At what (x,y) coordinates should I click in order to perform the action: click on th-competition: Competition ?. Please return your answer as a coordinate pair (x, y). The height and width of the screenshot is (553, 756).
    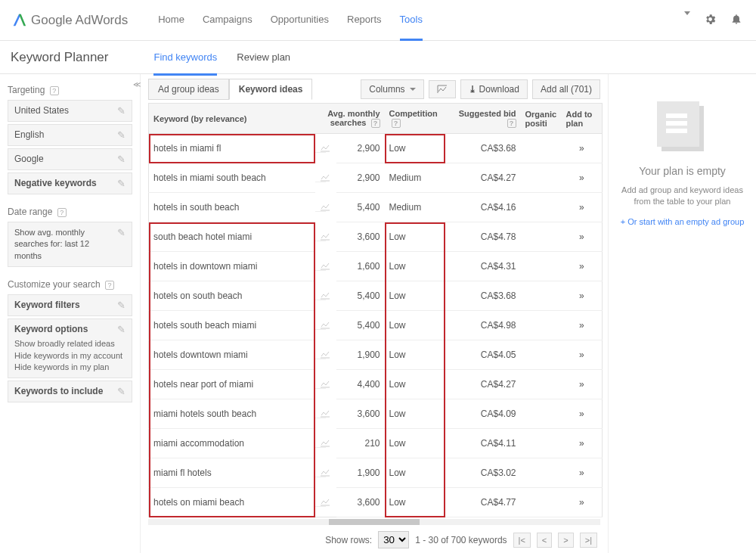
    Looking at the image, I should click on (415, 119).